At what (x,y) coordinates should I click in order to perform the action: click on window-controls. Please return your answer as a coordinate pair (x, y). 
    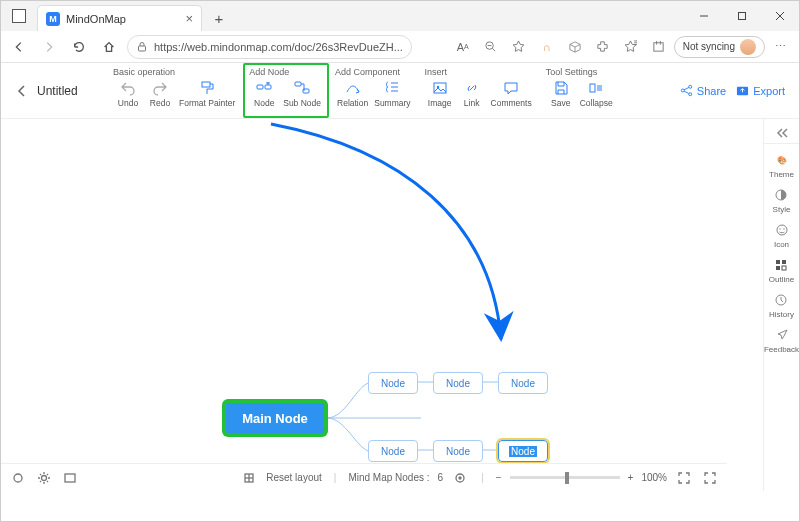
    Looking at the image, I should click on (742, 16).